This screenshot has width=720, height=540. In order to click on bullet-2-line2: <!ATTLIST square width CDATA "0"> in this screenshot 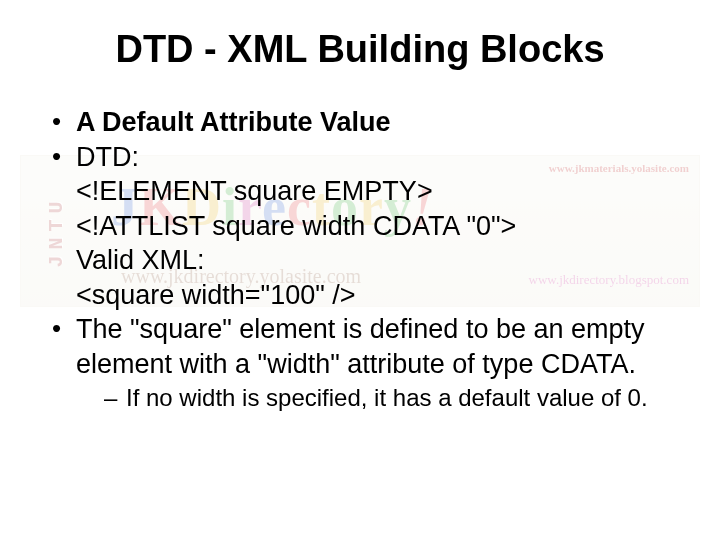, I will do `click(379, 226)`.